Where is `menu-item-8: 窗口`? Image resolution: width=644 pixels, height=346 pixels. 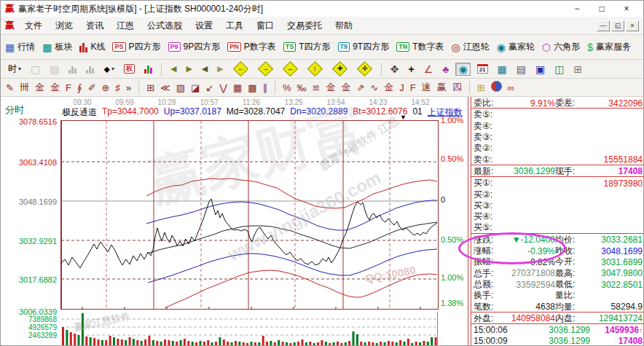 menu-item-8: 窗口 is located at coordinates (265, 26).